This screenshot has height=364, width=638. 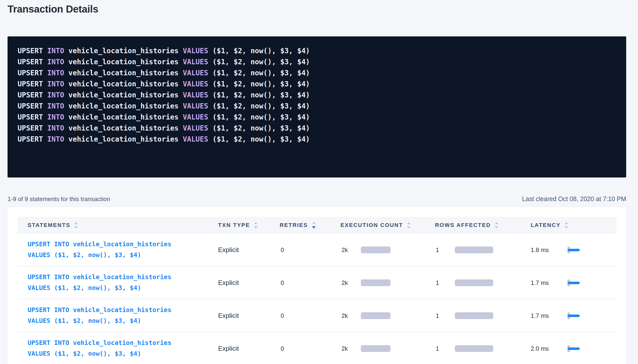 I want to click on column-header-execution-count: EXECUTION COUNT, so click(x=375, y=225).